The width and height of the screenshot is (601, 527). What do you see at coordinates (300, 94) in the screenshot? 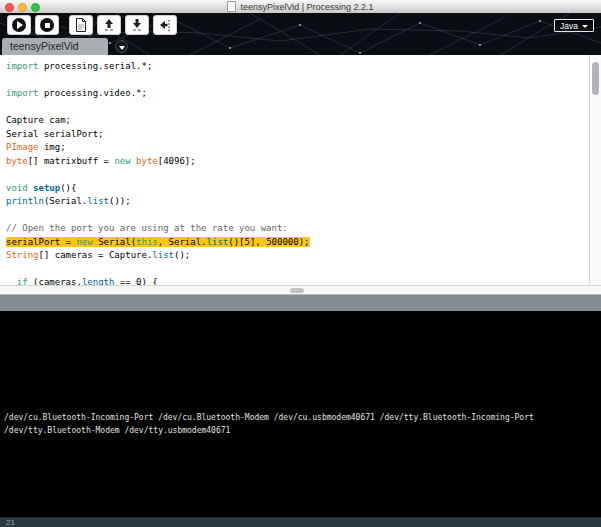
I see `code-line: import processing.video.*;` at bounding box center [300, 94].